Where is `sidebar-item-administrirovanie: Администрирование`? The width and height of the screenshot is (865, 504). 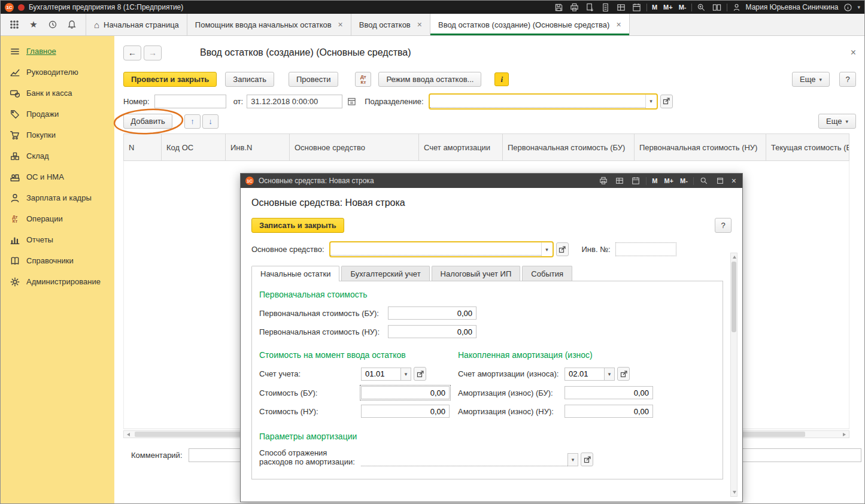
sidebar-item-administrirovanie: Администрирование is located at coordinates (57, 281).